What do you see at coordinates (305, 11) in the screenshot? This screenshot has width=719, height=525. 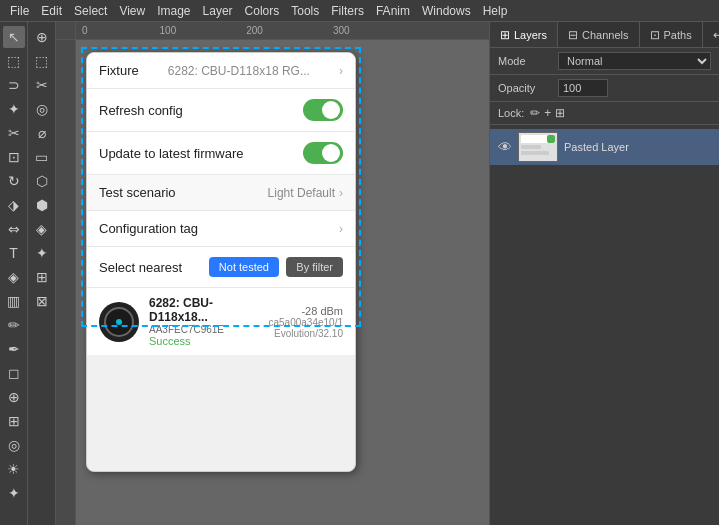 I see `menu-tools: Tools` at bounding box center [305, 11].